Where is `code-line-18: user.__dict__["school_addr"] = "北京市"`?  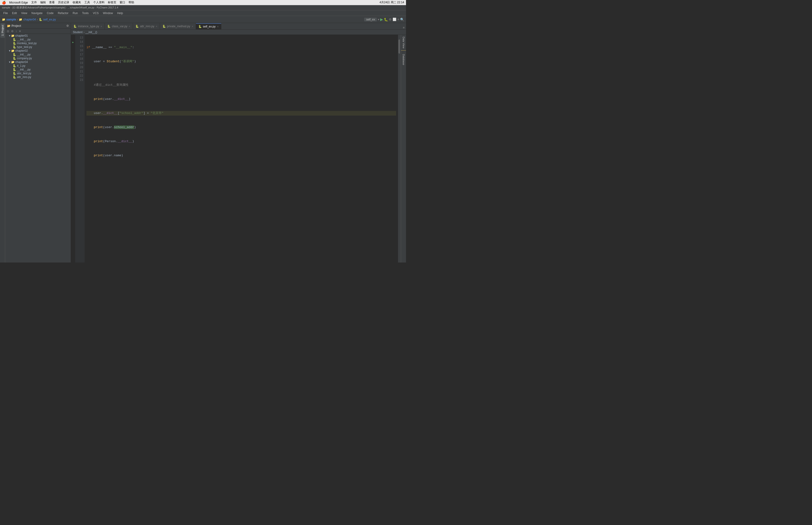
code-line-18: user.__dict__["school_addr"] = "北京市" is located at coordinates (241, 113).